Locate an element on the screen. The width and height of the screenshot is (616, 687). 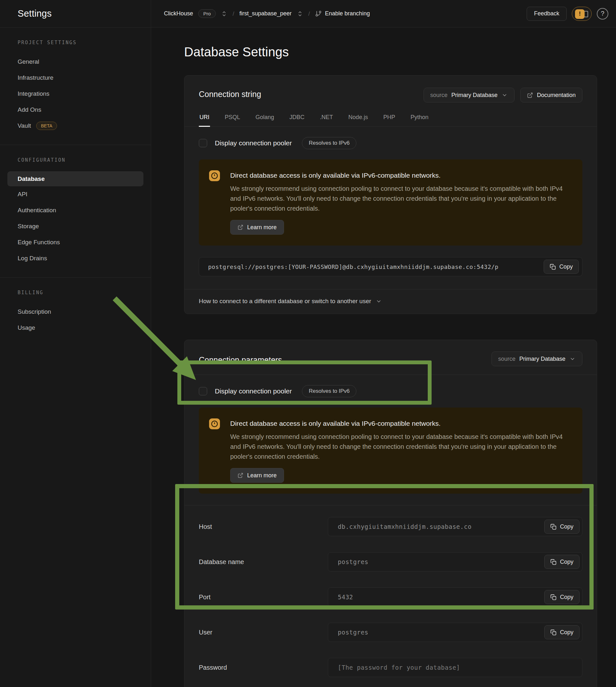
sidebar-section-billing: BILLING Subscription Usage is located at coordinates (75, 312).